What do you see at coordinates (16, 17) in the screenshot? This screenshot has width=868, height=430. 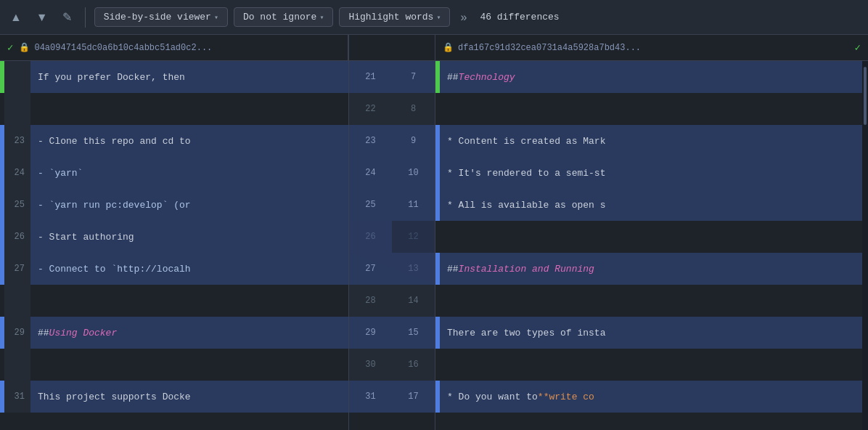 I see `scroll-up-button: ▲` at bounding box center [16, 17].